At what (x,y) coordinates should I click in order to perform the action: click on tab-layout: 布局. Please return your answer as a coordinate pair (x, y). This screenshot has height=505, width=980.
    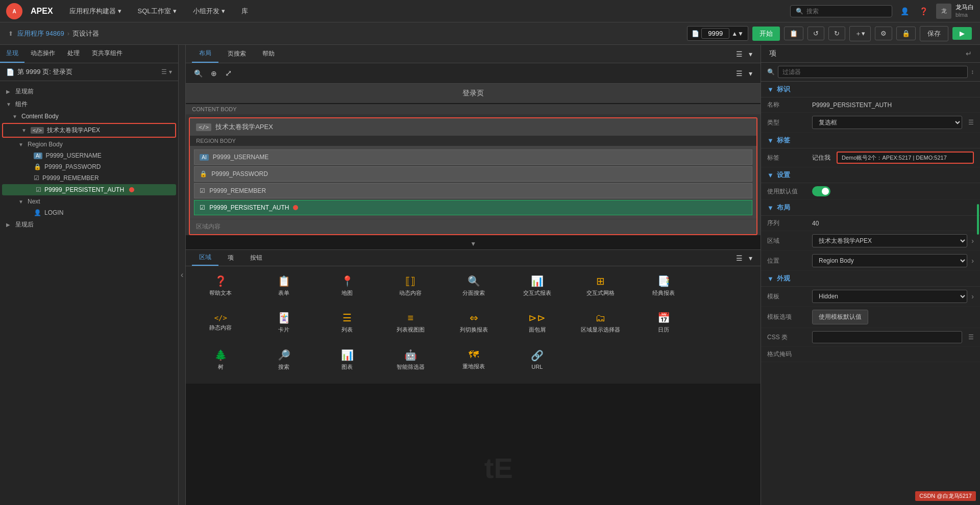
    Looking at the image, I should click on (205, 54).